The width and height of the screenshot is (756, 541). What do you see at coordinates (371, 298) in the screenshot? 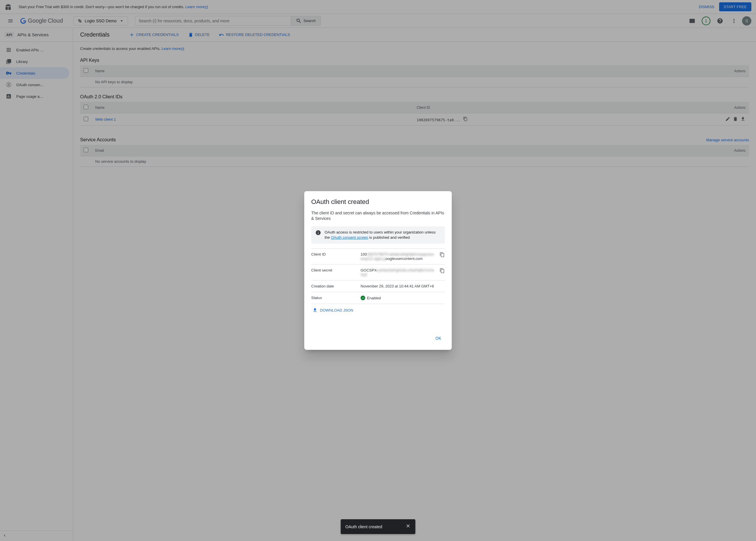
I see `status-value-wrap: Enabled` at bounding box center [371, 298].